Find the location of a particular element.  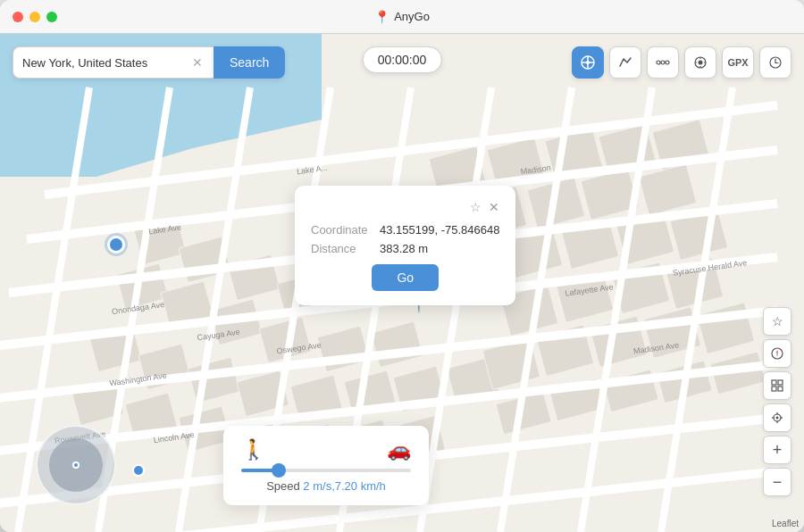

title-text: AnyGo is located at coordinates (412, 16).